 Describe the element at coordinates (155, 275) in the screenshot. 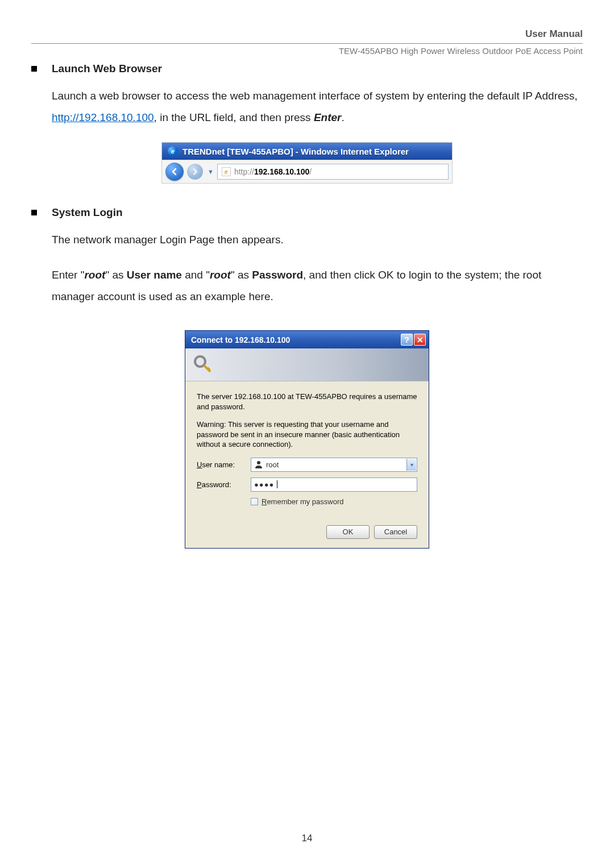

I see `username-label: User name` at that location.